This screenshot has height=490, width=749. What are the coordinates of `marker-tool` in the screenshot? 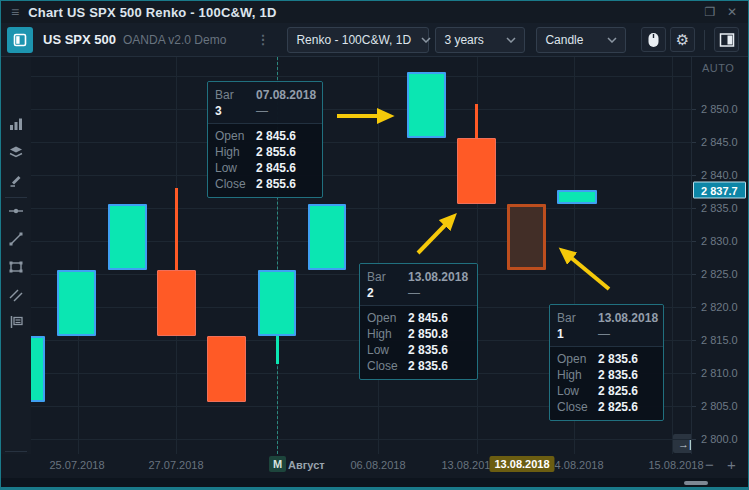 It's located at (16, 180).